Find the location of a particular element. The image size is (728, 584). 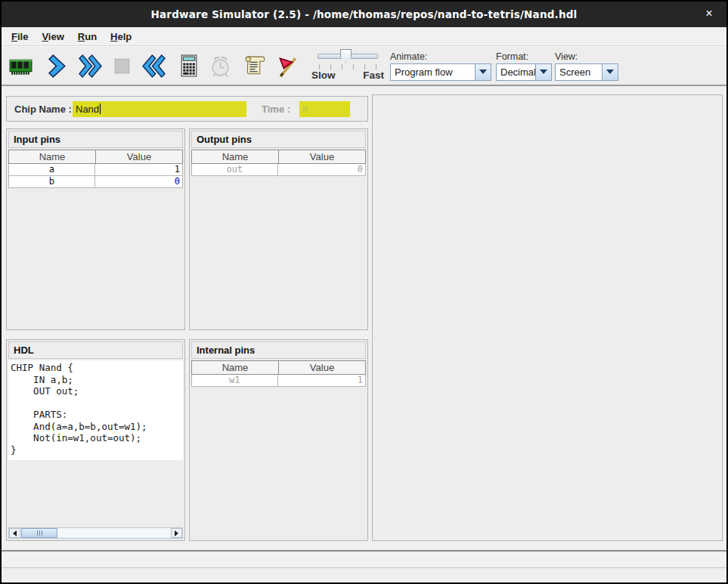

speed-slider-ticks is located at coordinates (348, 66).